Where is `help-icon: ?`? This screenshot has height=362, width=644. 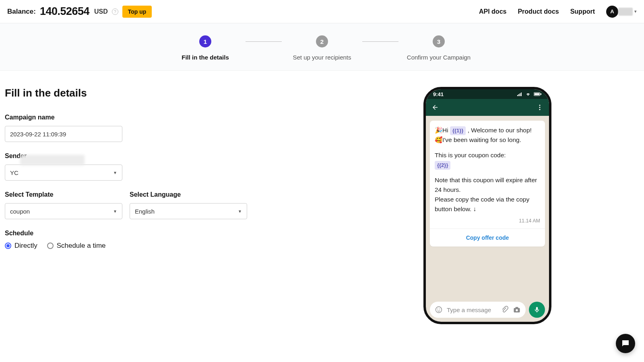
help-icon: ? is located at coordinates (115, 12).